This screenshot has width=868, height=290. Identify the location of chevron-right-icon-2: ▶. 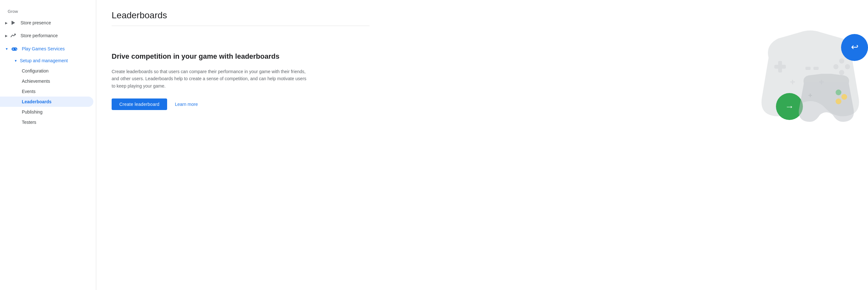
(6, 36).